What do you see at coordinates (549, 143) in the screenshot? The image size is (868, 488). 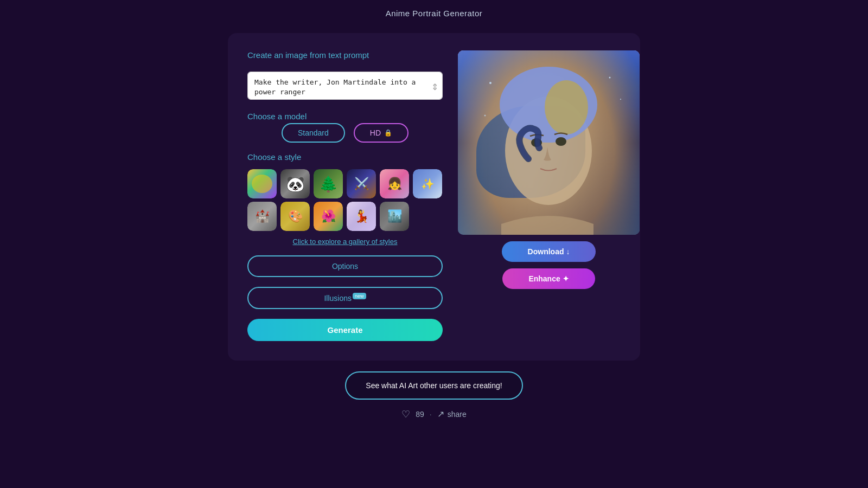 I see `generated-image` at bounding box center [549, 143].